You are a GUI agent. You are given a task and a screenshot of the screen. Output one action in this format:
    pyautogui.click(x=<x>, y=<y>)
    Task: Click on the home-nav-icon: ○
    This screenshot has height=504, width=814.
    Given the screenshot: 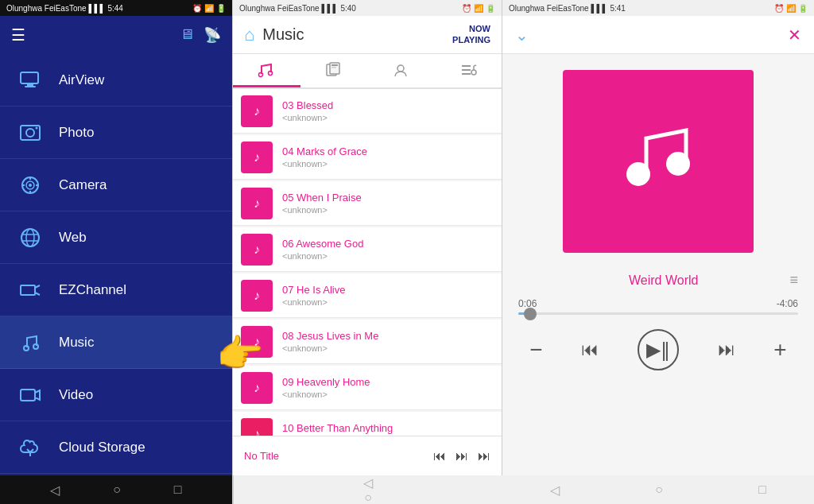 What is the action you would take?
    pyautogui.click(x=117, y=490)
    